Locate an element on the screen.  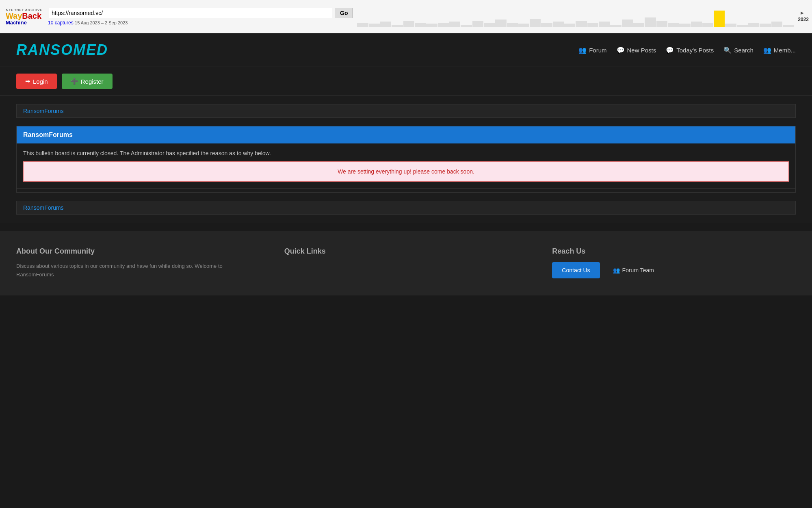
nav-members-label: Memb... is located at coordinates (785, 50).